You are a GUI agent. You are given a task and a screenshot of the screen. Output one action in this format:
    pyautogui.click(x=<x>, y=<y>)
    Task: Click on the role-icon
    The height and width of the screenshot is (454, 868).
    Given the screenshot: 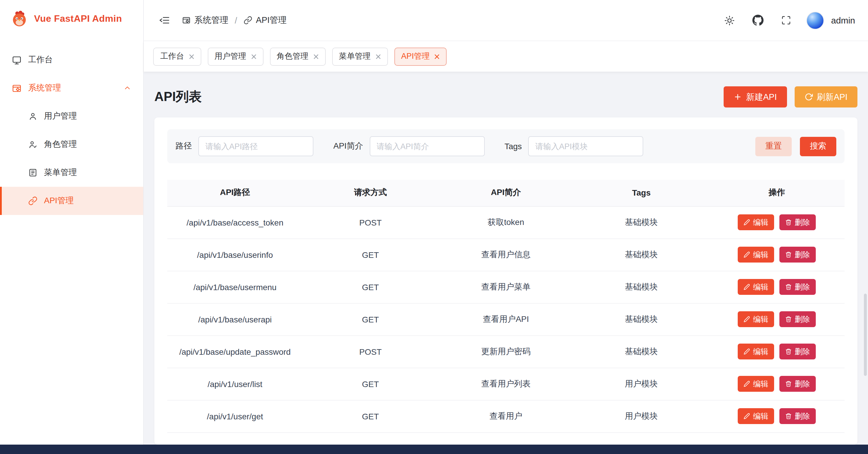 What is the action you would take?
    pyautogui.click(x=33, y=144)
    